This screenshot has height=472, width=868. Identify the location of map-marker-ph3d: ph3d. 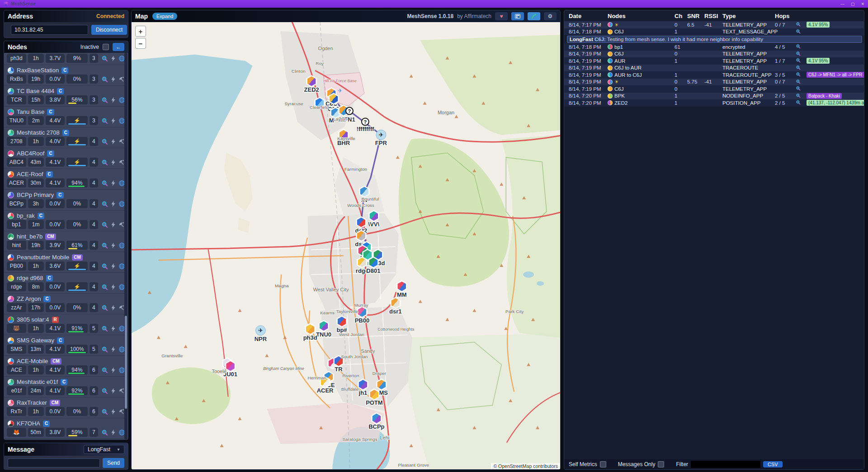
(310, 332).